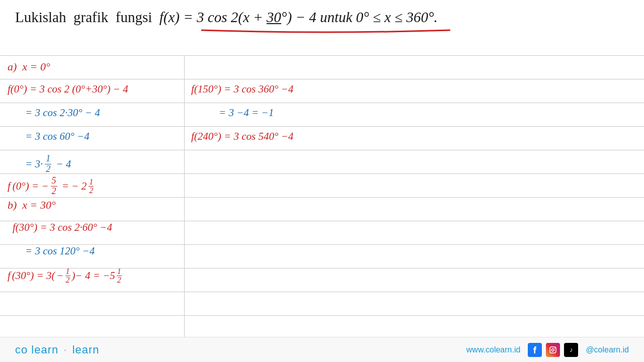  Describe the element at coordinates (37, 350) in the screenshot. I see `logo-co: co learn` at that location.